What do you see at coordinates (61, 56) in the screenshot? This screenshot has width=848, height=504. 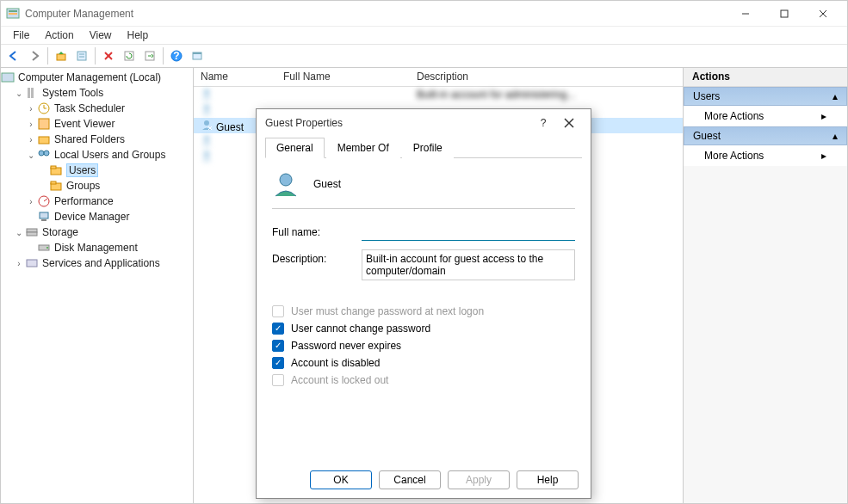 I see `up-button` at bounding box center [61, 56].